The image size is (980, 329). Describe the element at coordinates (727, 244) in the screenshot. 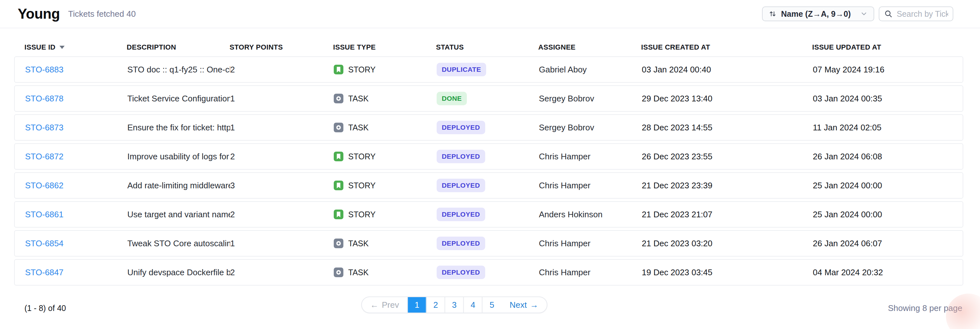

I see `issue-created-at-cell: 21 Dec 2023 03:20` at that location.